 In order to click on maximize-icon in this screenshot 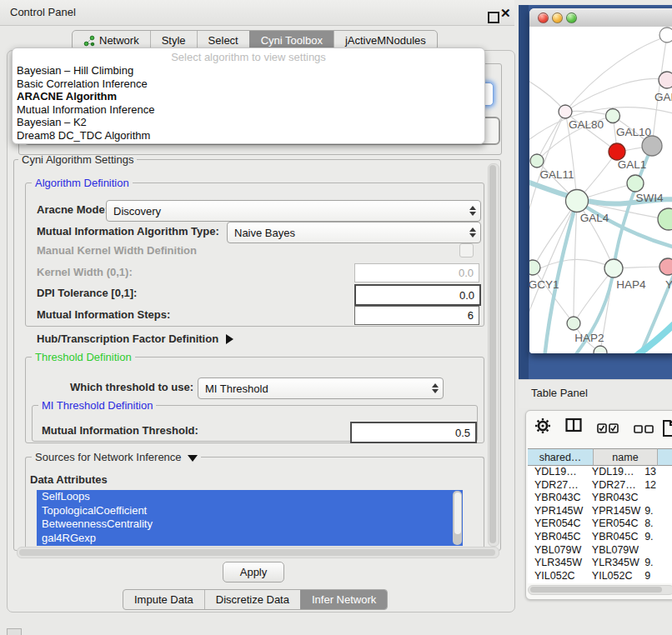, I will do `click(494, 18)`.